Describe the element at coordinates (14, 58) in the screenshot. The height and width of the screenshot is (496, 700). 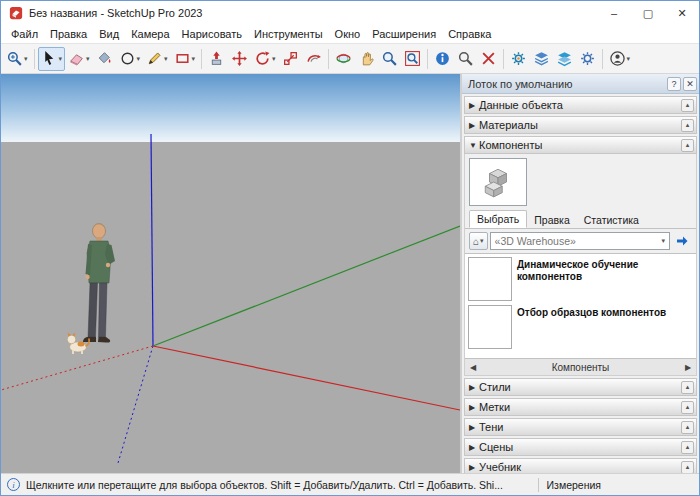
I see `zoom-plus-icon` at that location.